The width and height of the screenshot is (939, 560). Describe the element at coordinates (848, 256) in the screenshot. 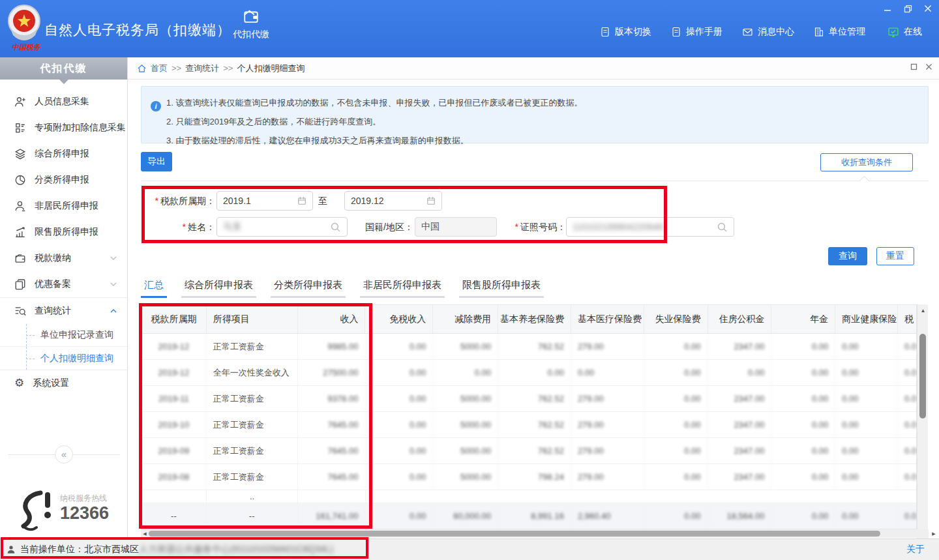

I see `query-button: 查询` at that location.